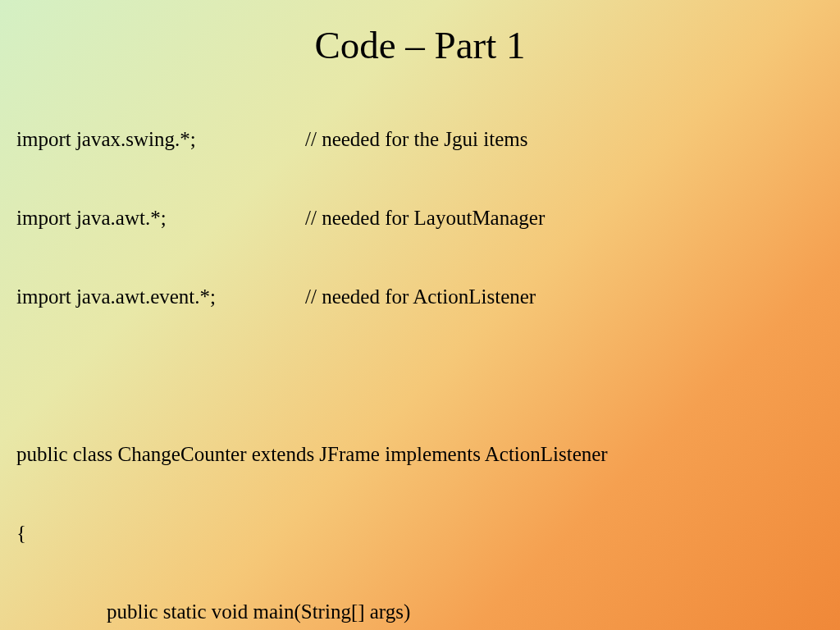 The height and width of the screenshot is (630, 840). Describe the element at coordinates (420, 218) in the screenshot. I see `import-line-2: import java.awt.*;// needed for LayoutMa…` at that location.